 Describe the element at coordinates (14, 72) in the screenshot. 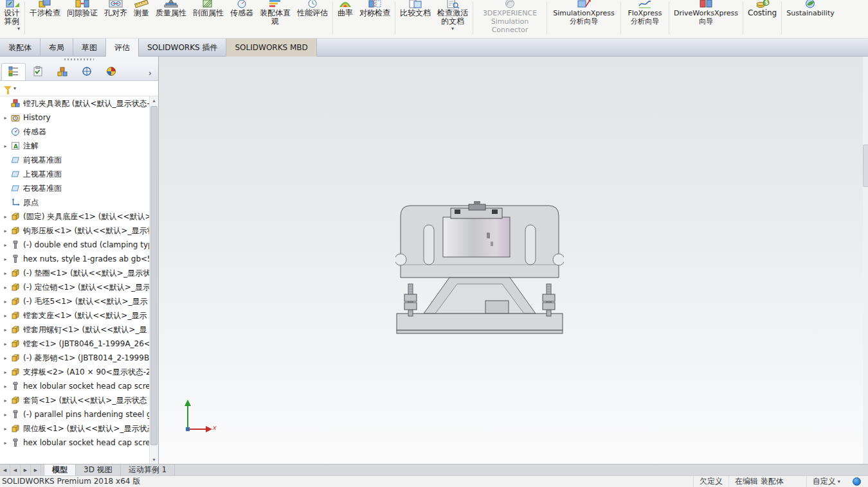

I see `featuremanager-tab` at that location.